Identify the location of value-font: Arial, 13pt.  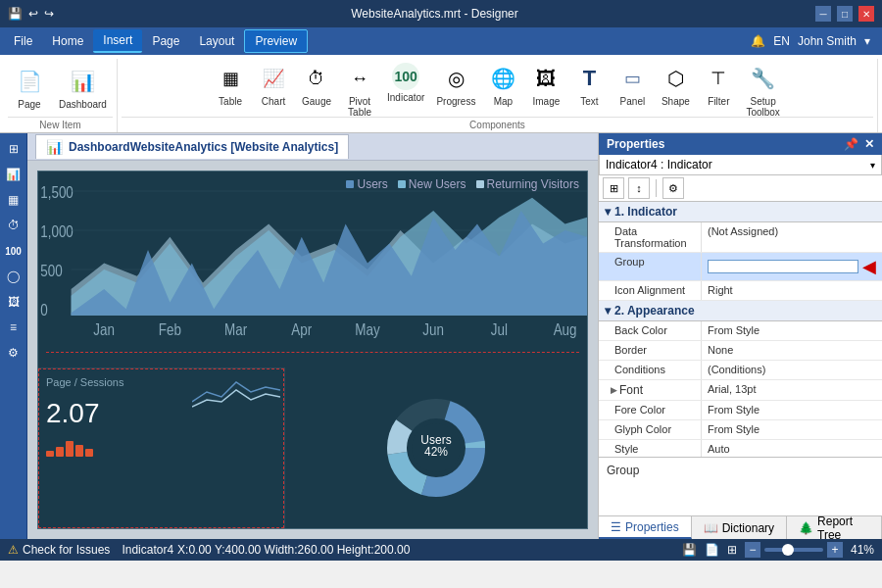
(792, 390).